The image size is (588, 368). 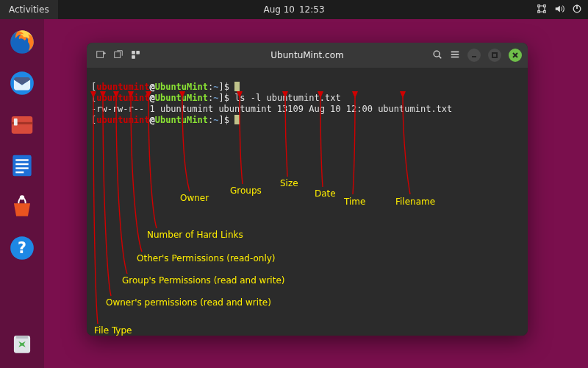 I want to click on annotation-size: Size, so click(x=290, y=184).